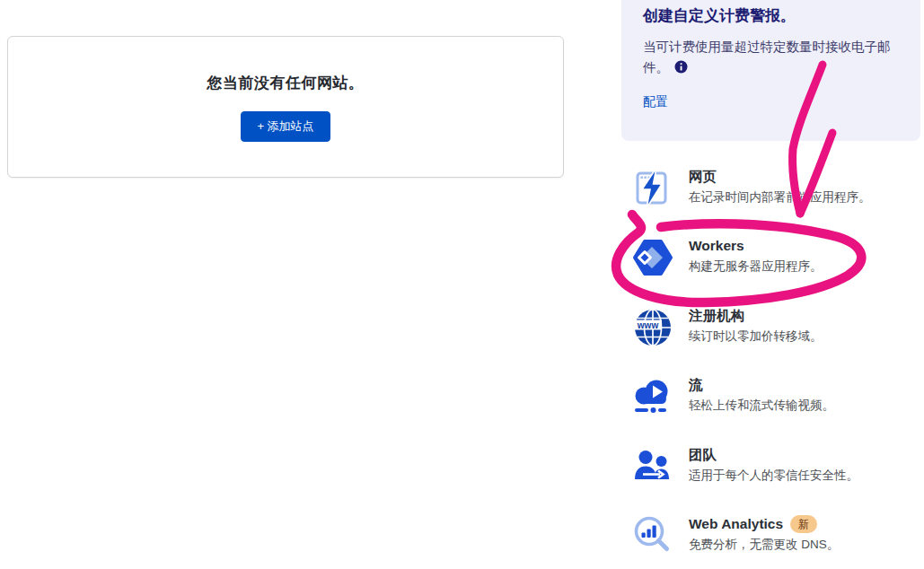  What do you see at coordinates (774, 59) in the screenshot?
I see `billing-alert-description: 当可计费使用量超过特定数量时接收电子邮件。` at bounding box center [774, 59].